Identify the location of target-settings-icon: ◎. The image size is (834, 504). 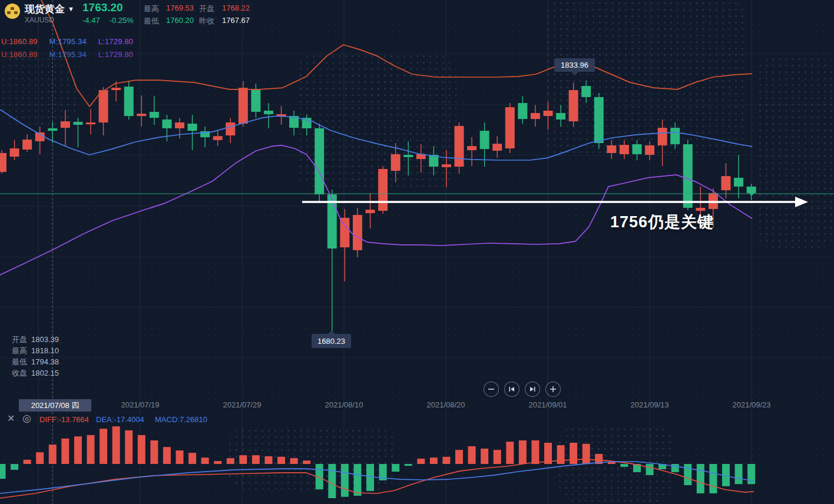
(27, 418).